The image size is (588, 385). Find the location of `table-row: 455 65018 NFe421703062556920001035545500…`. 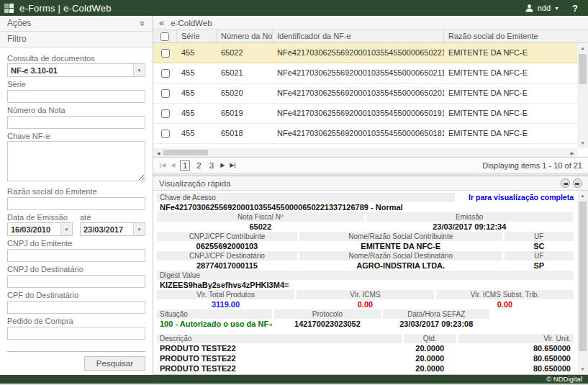

table-row: 455 65018 NFe421703062556920001035545500… is located at coordinates (371, 134).